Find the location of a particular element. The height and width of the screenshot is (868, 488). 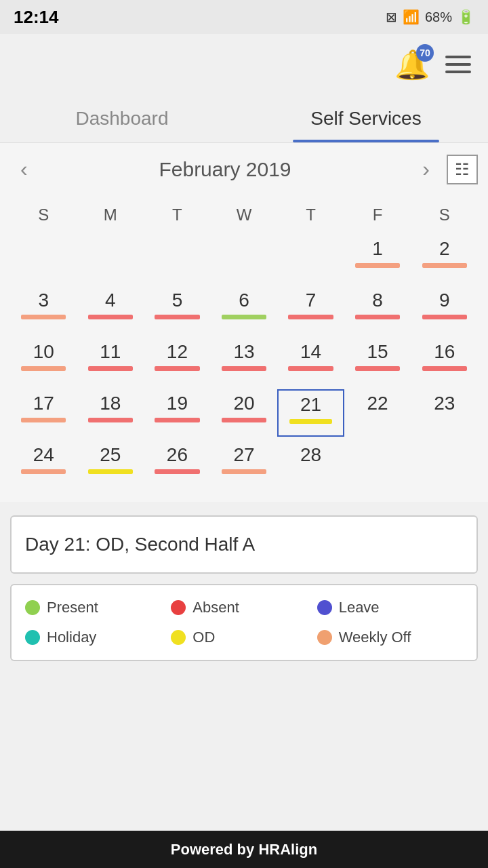

legend-item-holiday: Holiday is located at coordinates (98, 637).